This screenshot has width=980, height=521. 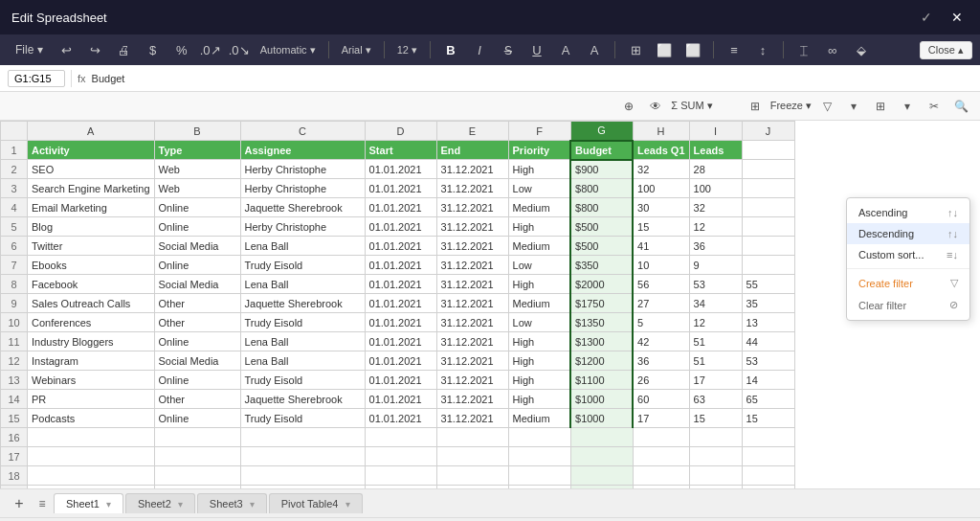 What do you see at coordinates (908, 283) in the screenshot?
I see `create-filter-item: Create filter ▽` at bounding box center [908, 283].